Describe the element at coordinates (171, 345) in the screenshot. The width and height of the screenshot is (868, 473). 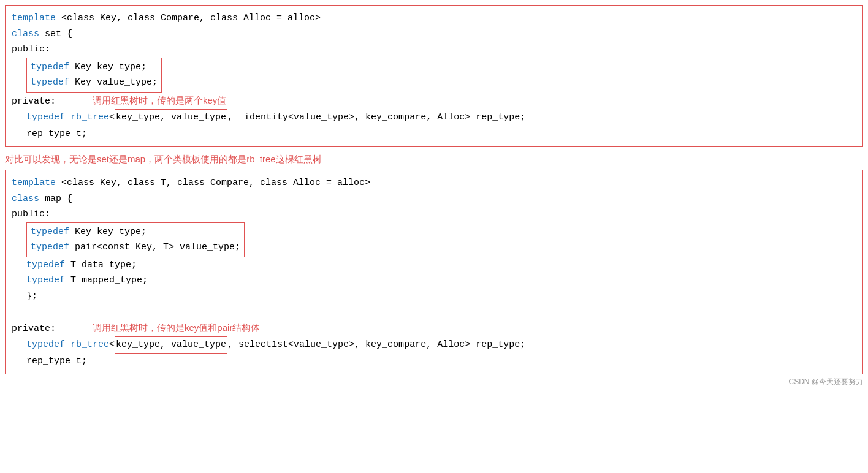
I see `map-key-value-highlight: key_type, value_type` at that location.